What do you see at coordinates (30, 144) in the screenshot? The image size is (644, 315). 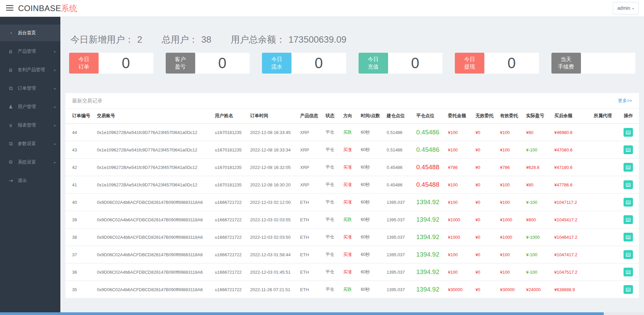 I see `sidebar-item-params: ⧉参数设置▸` at bounding box center [30, 144].